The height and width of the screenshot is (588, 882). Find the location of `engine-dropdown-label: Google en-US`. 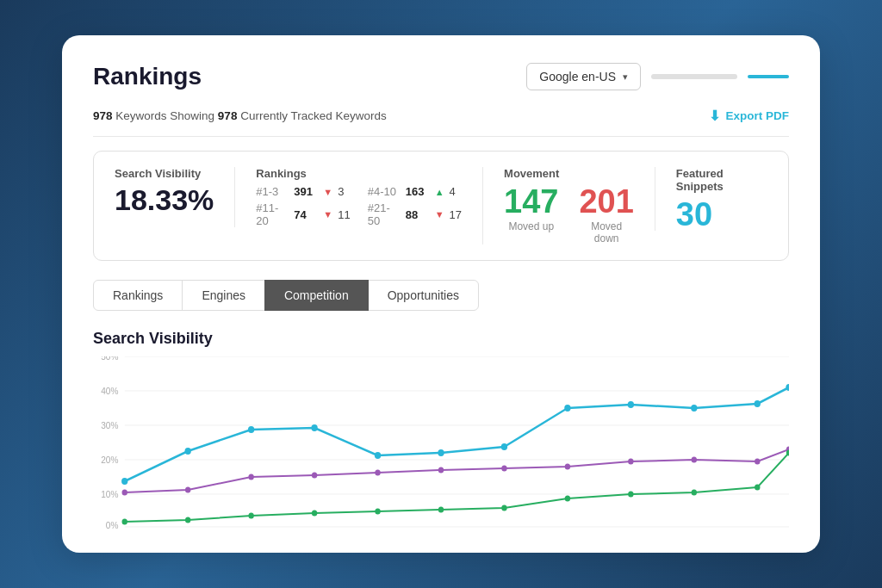

engine-dropdown-label: Google en-US is located at coordinates (577, 77).